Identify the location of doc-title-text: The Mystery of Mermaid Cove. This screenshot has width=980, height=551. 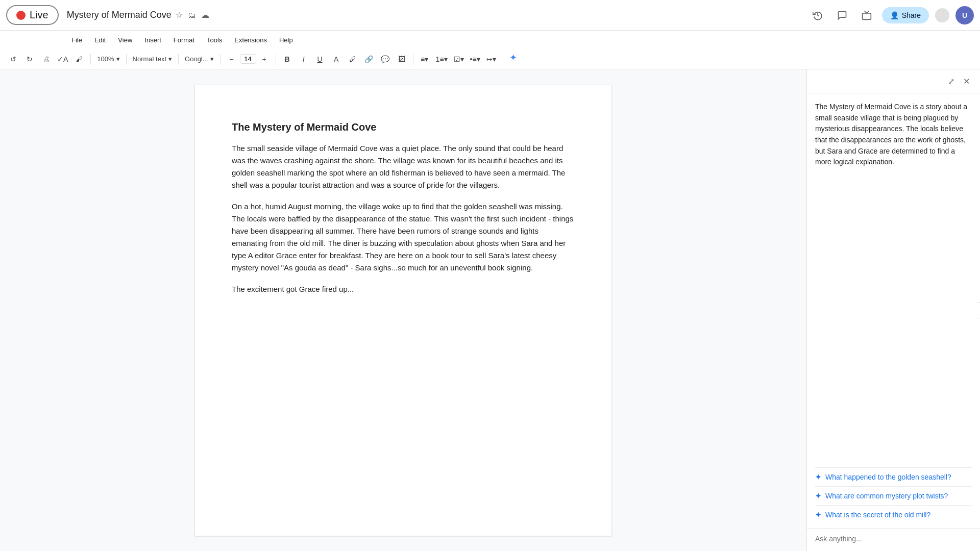
(403, 128).